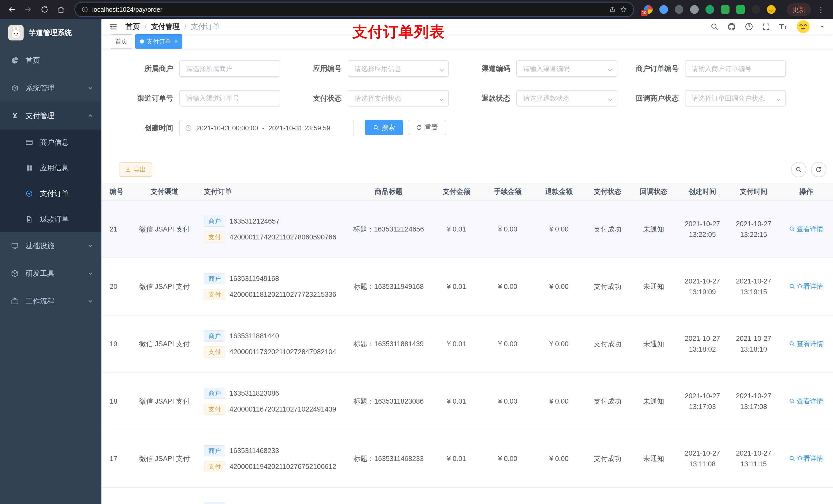 The image size is (833, 504). I want to click on extension-icon-emoji, so click(771, 9).